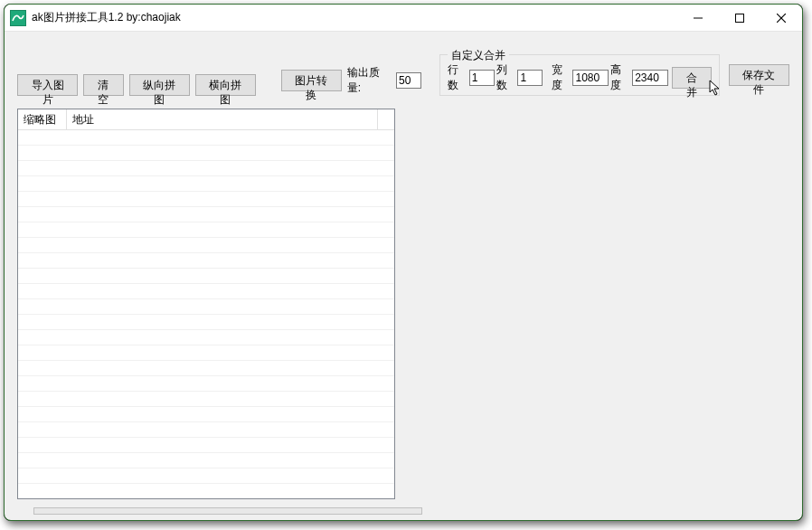 The width and height of the screenshot is (812, 530). Describe the element at coordinates (530, 78) in the screenshot. I see `cols-input` at that location.